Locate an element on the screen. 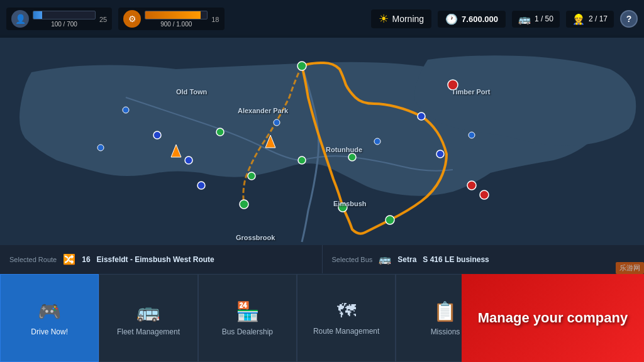 The width and height of the screenshot is (644, 362). money-value: 7.600.000 is located at coordinates (480, 19).